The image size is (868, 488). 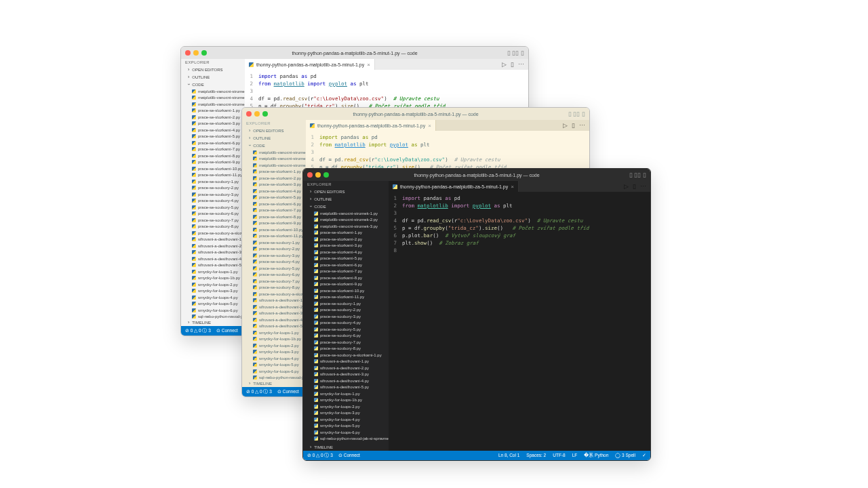 What do you see at coordinates (213, 203) in the screenshot?
I see `file-tree: matplotlib-vanocni-stromek-1.pymatplotli…` at bounding box center [213, 203].